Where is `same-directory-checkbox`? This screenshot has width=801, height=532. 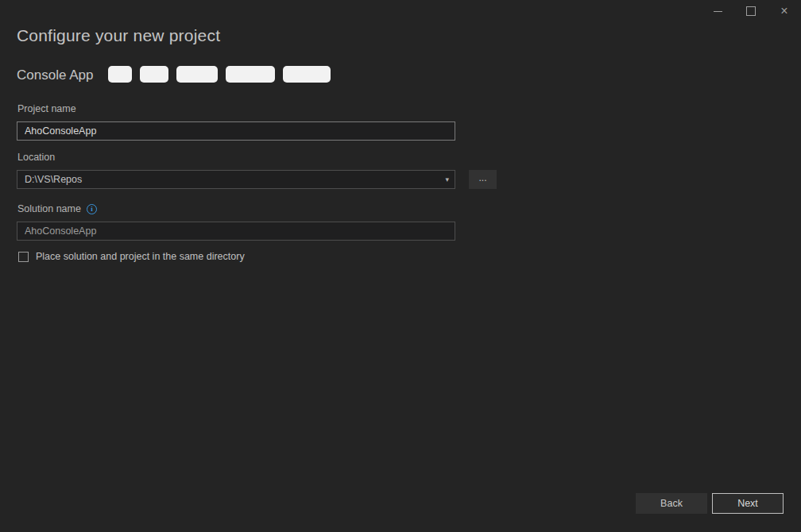
same-directory-checkbox is located at coordinates (24, 257).